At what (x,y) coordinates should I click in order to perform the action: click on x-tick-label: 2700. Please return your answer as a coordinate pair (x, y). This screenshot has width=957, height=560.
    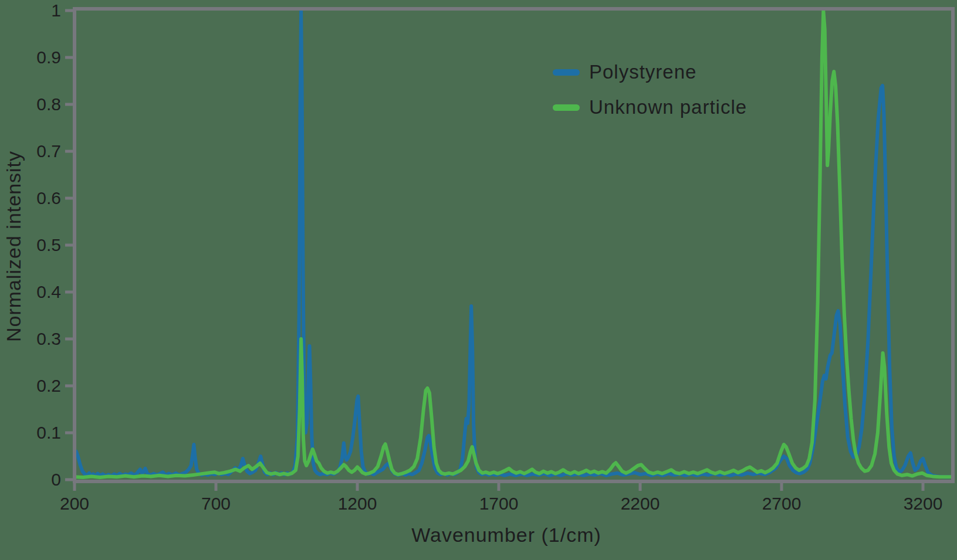
    Looking at the image, I should click on (782, 503).